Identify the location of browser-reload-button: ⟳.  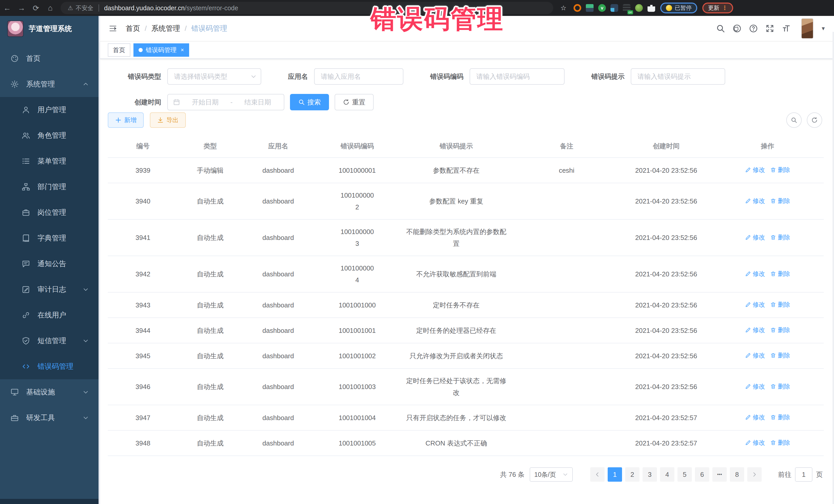
(36, 8).